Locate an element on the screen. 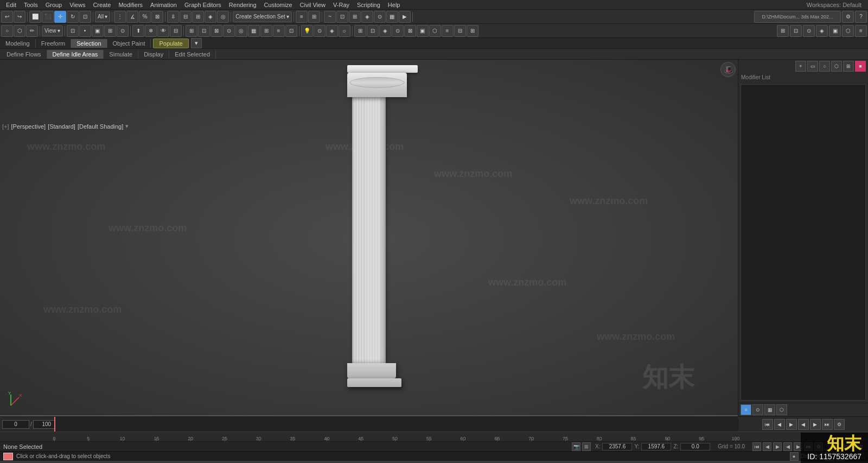  vp-plus: [+] is located at coordinates (5, 126).